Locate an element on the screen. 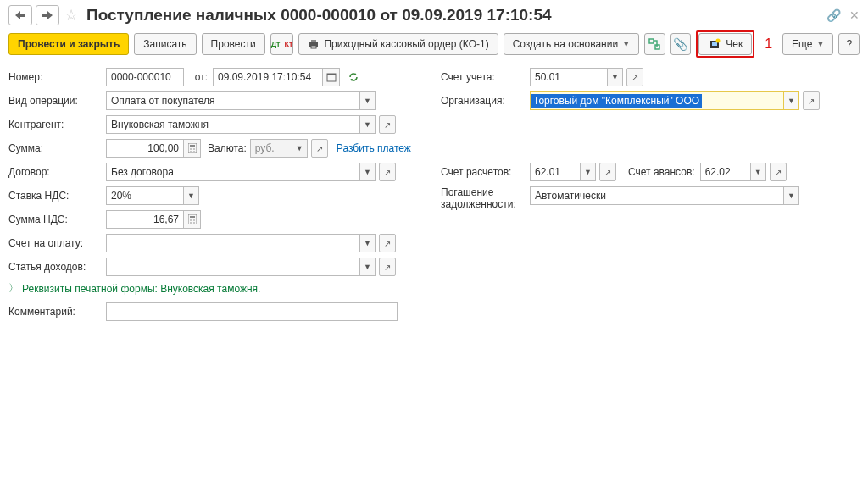 This screenshot has width=868, height=482. optype-field: Оплата от покупателя is located at coordinates (233, 101).